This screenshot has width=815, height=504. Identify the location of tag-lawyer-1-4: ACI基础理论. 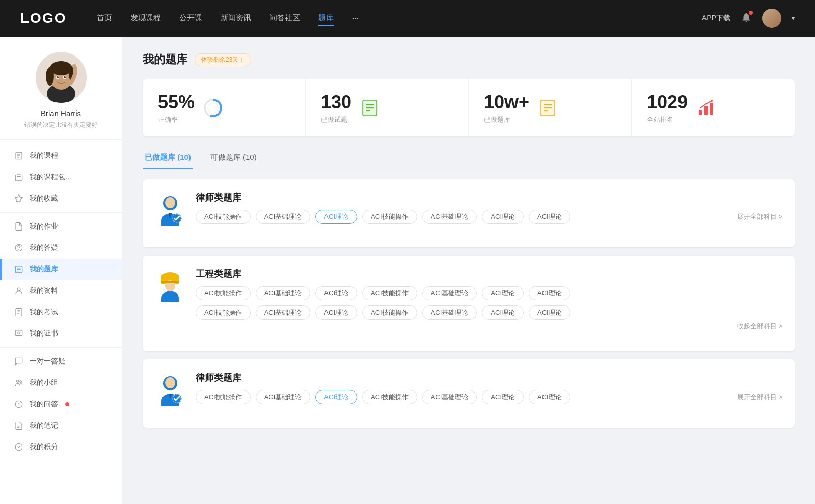
(450, 217).